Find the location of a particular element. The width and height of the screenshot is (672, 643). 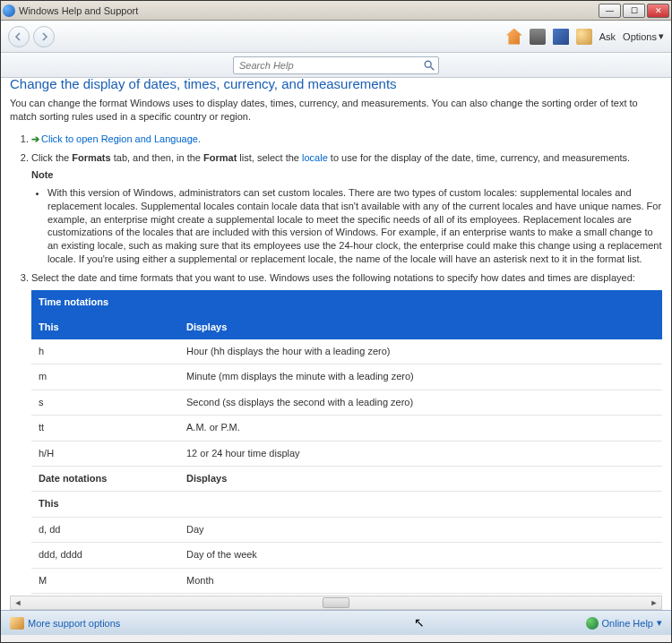

search-icon is located at coordinates (429, 65).